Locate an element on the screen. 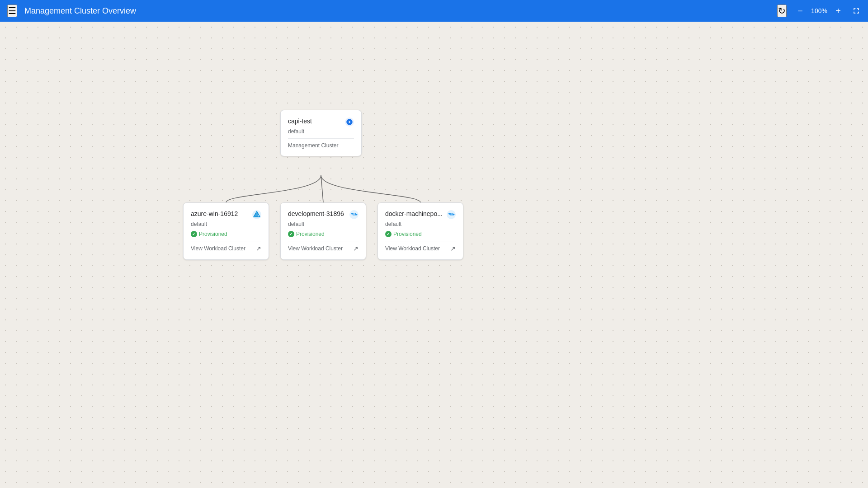 This screenshot has height=488, width=868. zoom-level: 100% is located at coordinates (819, 11).